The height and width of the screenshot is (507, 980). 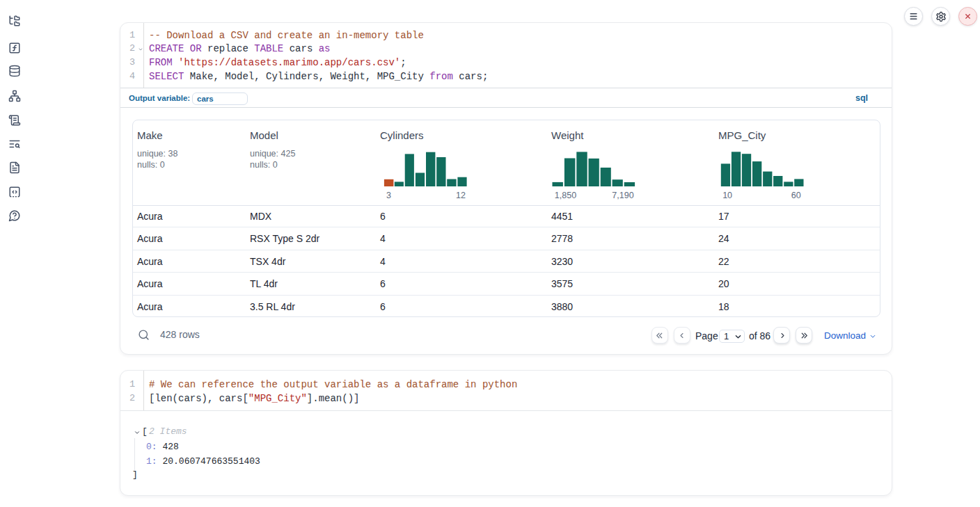 I want to click on svg-text: 1,850, so click(x=565, y=195).